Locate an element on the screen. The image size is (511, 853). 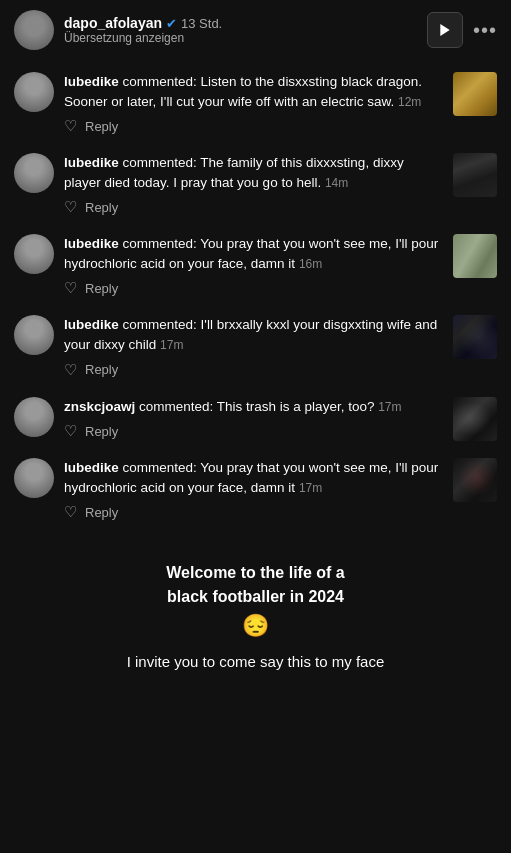
poster-info: dapo_afolayan ✔ 13 Std. Übersetzung anze… is located at coordinates (143, 30).